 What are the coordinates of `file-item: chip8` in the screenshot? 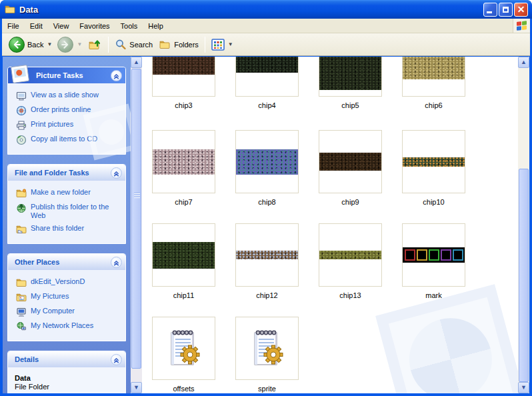 It's located at (267, 168).